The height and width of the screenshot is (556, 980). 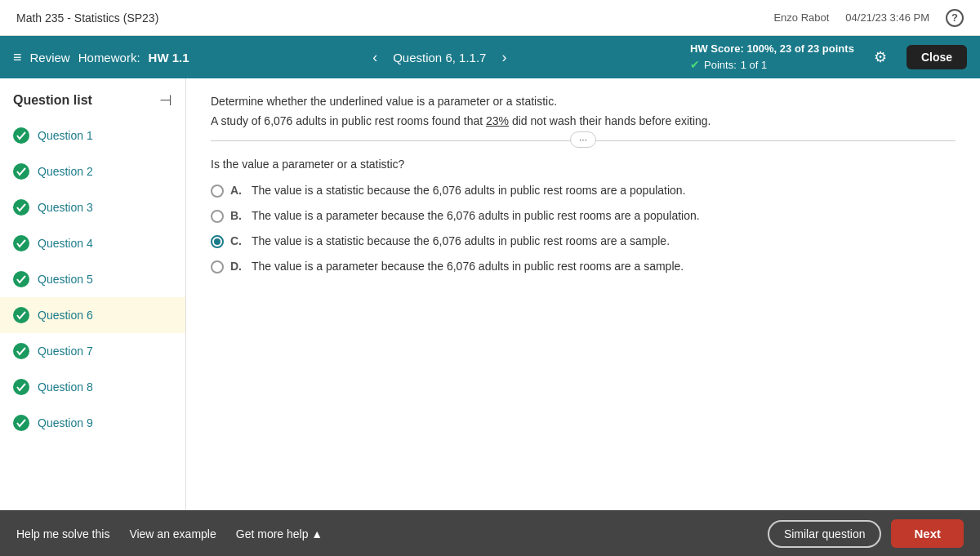 What do you see at coordinates (869, 18) in the screenshot?
I see `top-bar-right: Enzo Rabot 04/21/23 3:46 PM ?` at bounding box center [869, 18].